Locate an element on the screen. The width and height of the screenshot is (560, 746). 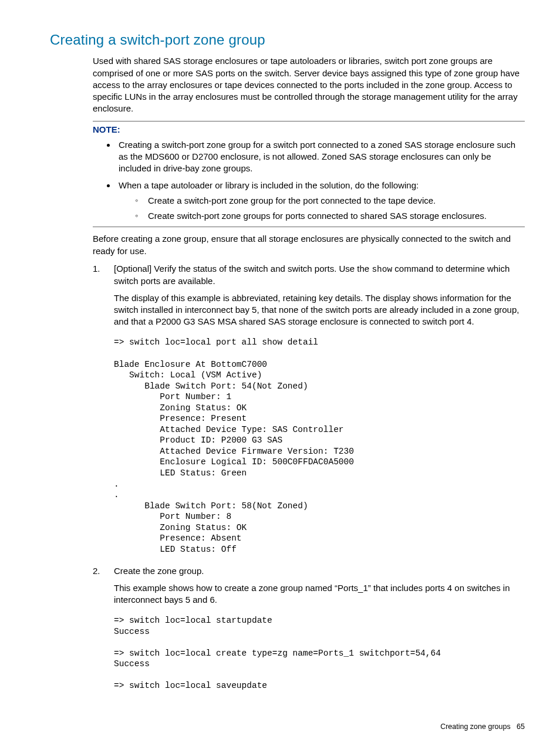
intro-paragraph: Used with shared SAS storage enclosures … is located at coordinates (309, 85).